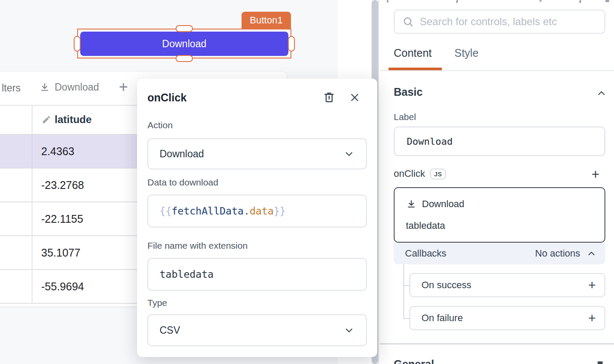 This screenshot has width=614, height=364. I want to click on widget-name-badge: Button1, so click(266, 20).